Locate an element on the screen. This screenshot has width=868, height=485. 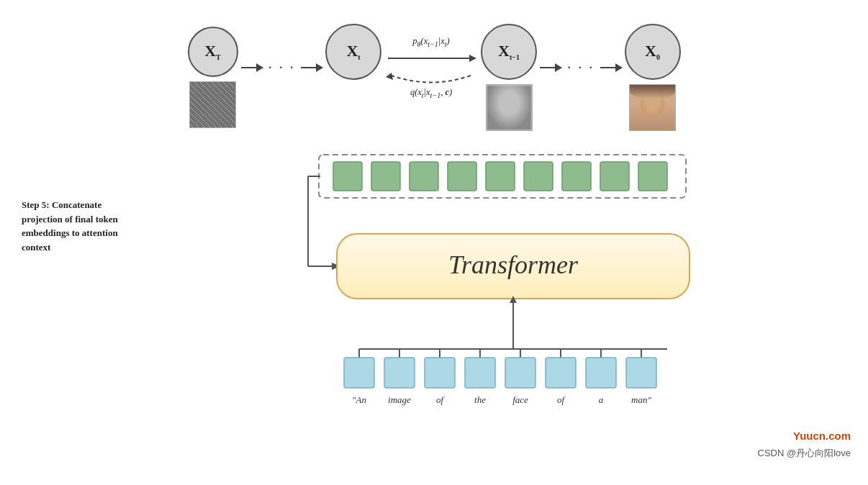
xT-label: XT is located at coordinates (213, 52).